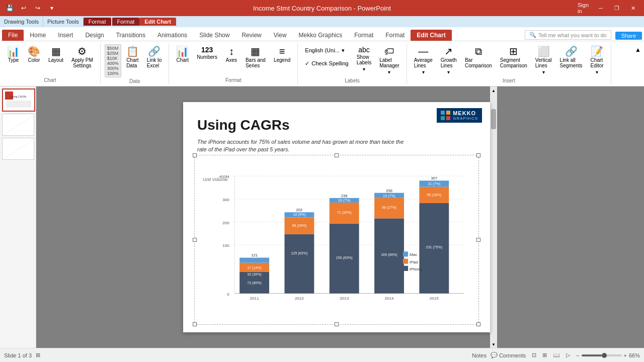  I want to click on share-button: Share, so click(629, 36).